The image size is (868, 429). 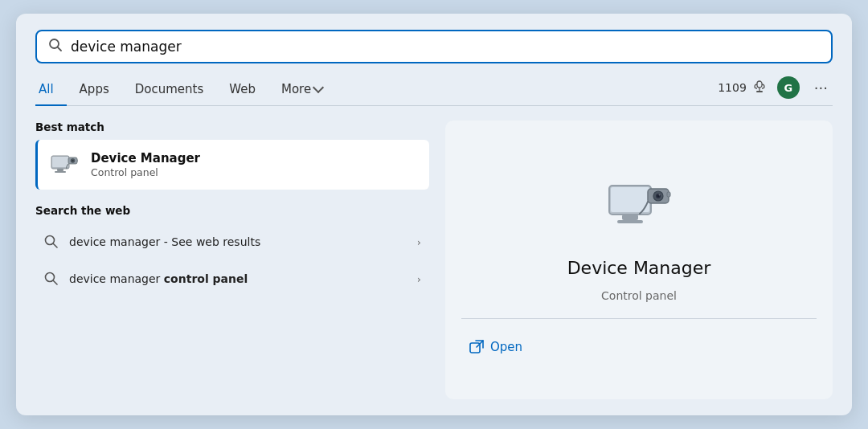 What do you see at coordinates (232, 279) in the screenshot?
I see `web-result-2: device manager control panel ›` at bounding box center [232, 279].